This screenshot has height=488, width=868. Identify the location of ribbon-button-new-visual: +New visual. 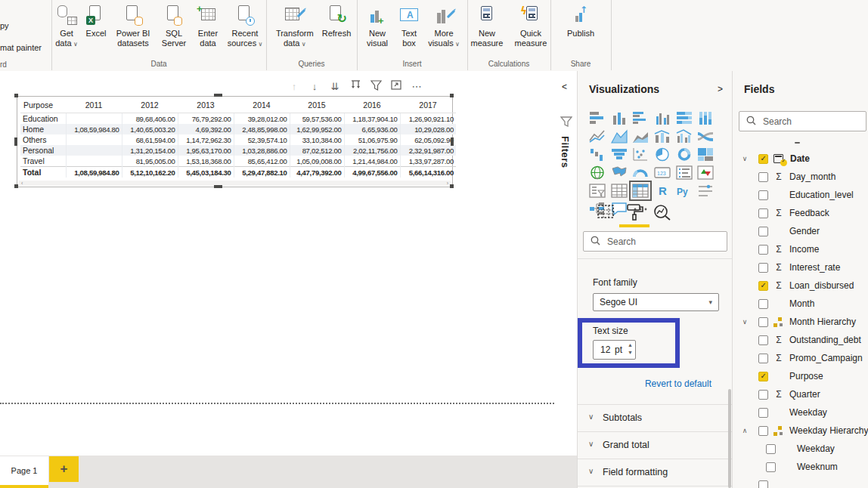
(377, 26).